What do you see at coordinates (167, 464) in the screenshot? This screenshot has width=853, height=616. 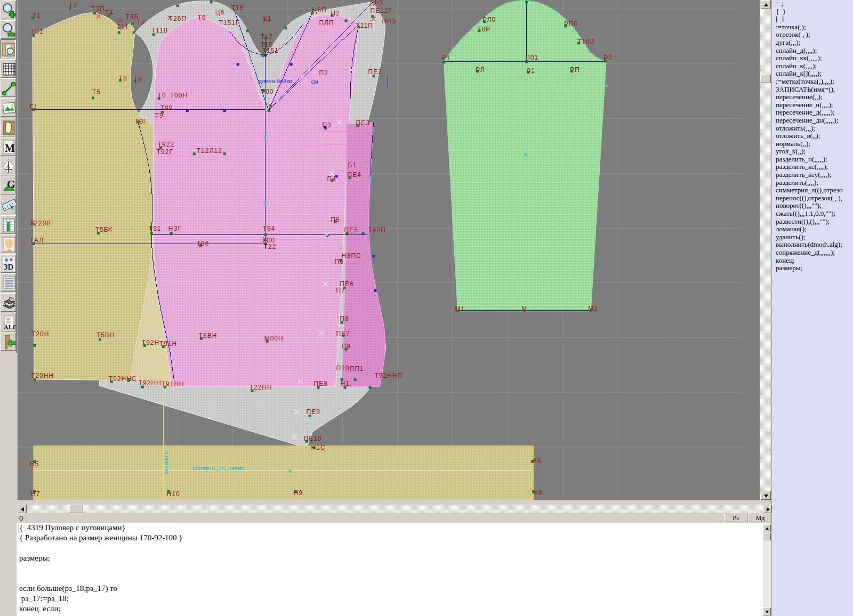 I see `annotation-text: к спинке` at bounding box center [167, 464].